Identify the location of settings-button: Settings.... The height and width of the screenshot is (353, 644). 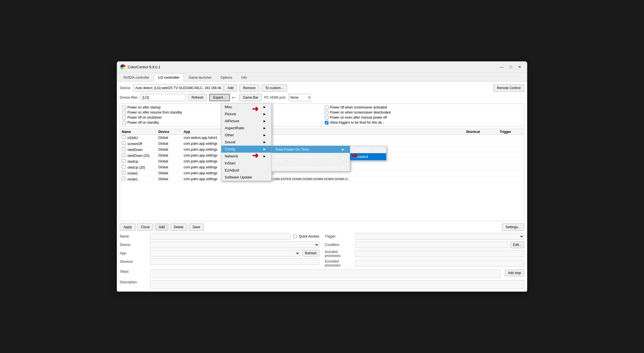
(513, 227).